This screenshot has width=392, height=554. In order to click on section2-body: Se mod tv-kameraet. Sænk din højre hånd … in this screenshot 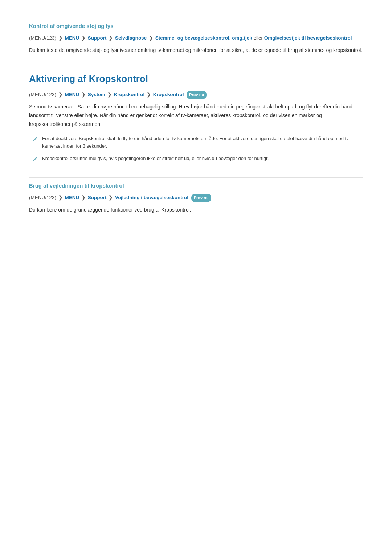, I will do `click(196, 115)`.